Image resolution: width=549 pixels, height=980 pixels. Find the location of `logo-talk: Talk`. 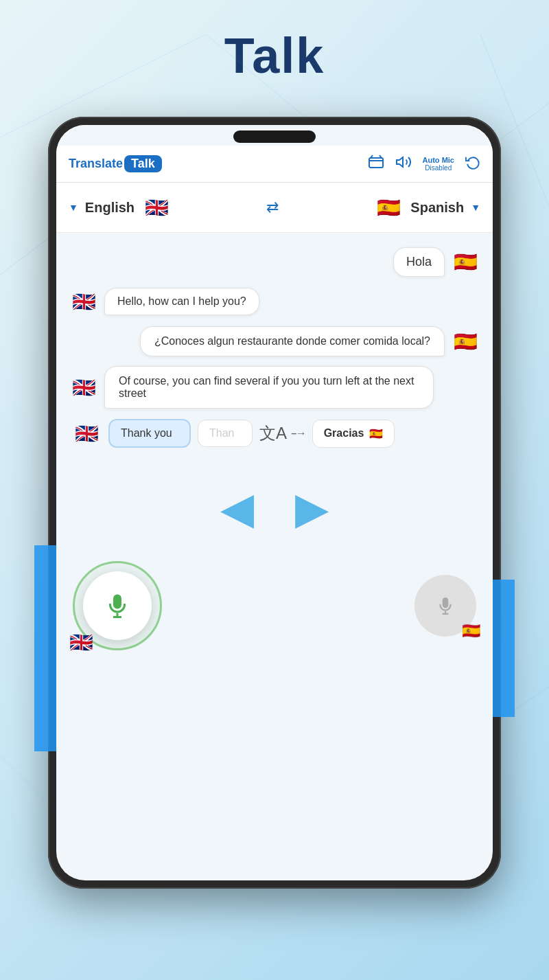

logo-talk: Talk is located at coordinates (143, 163).